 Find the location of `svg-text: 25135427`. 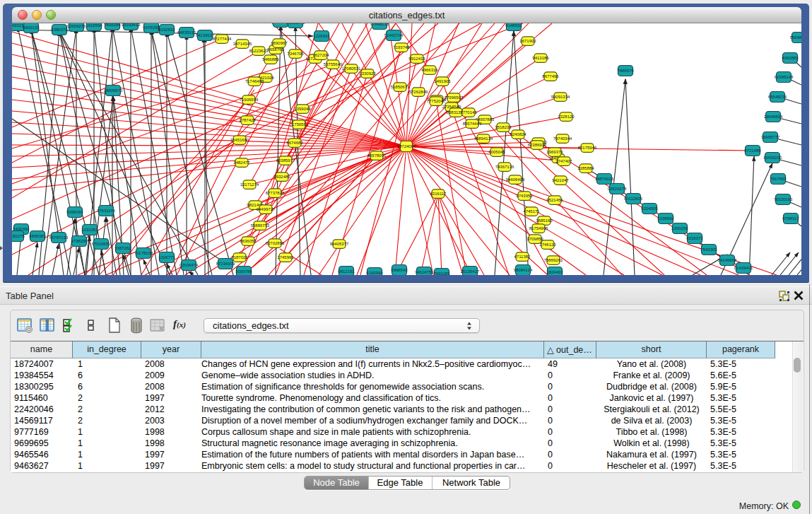

svg-text: 25135427 is located at coordinates (471, 271).